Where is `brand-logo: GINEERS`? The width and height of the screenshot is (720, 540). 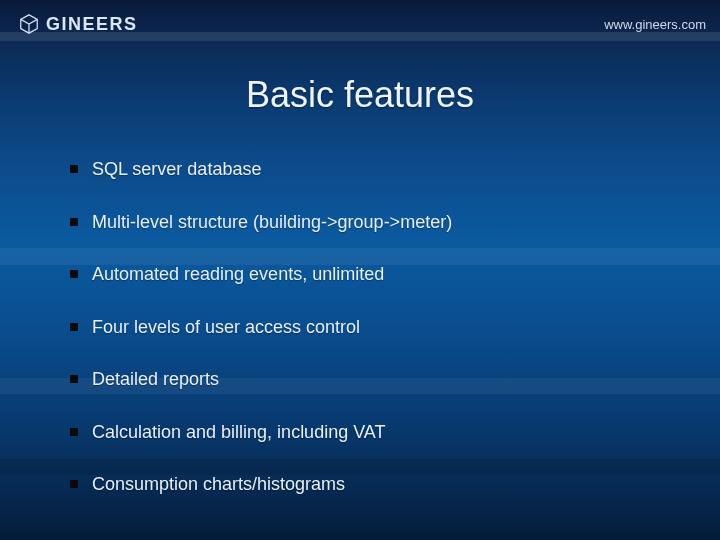
brand-logo: GINEERS is located at coordinates (78, 24).